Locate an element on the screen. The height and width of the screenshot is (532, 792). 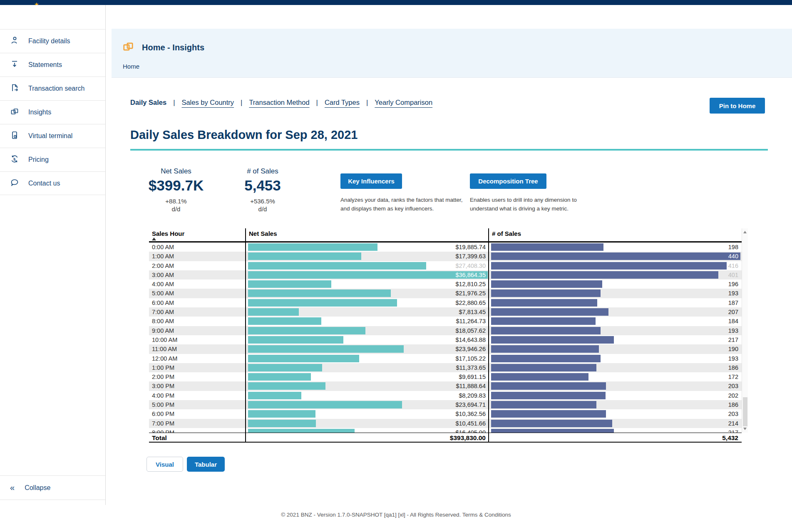
num-sales-cell: 217 is located at coordinates (615, 430).